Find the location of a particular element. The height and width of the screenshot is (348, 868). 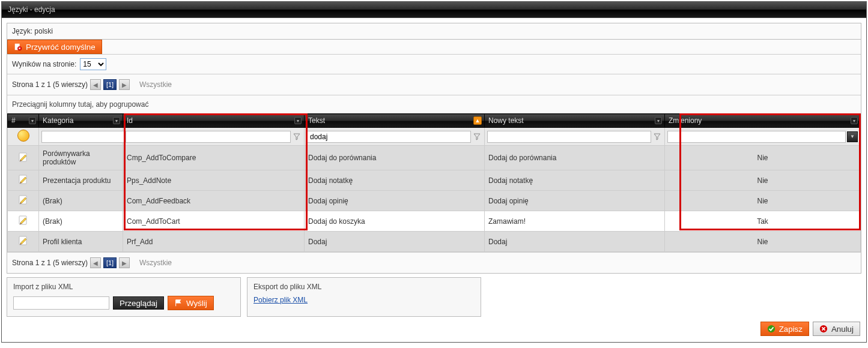

cell-kategoria: Porównywarka produktów is located at coordinates (81, 158).